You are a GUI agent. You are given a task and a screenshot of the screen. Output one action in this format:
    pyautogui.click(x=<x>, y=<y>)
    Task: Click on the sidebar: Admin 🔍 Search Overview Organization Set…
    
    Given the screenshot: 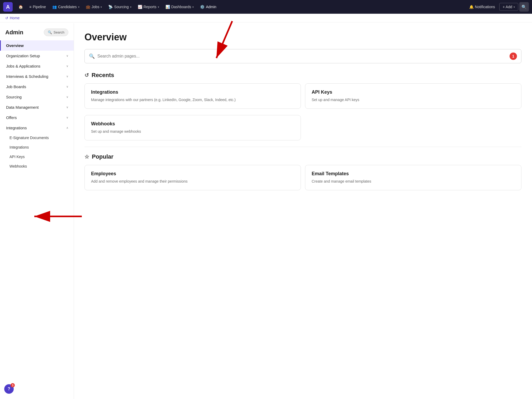 What is the action you would take?
    pyautogui.click(x=37, y=211)
    